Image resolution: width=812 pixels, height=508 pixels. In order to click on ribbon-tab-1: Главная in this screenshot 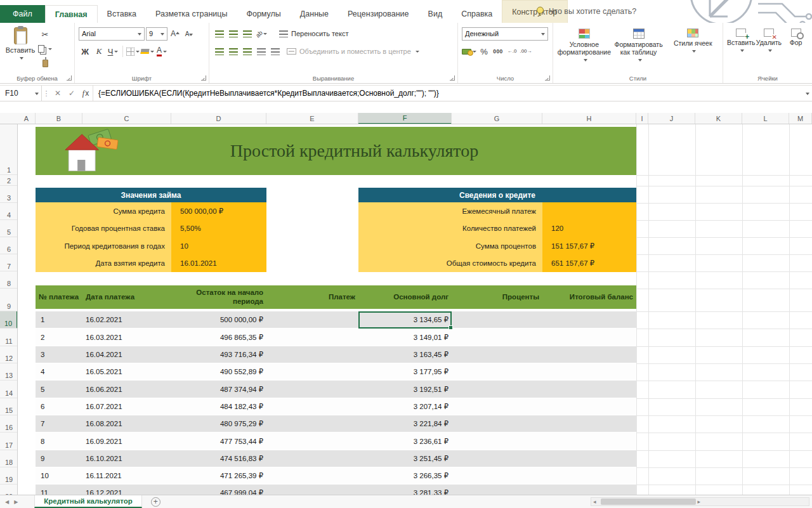, I will do `click(71, 14)`.